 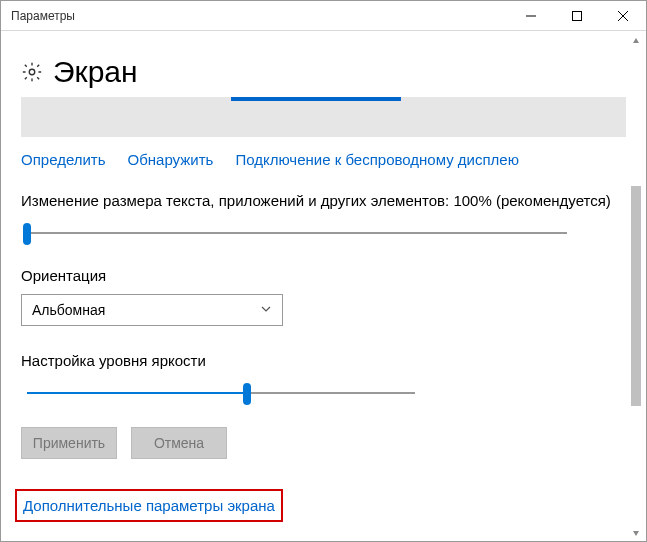 I want to click on scrollbar, so click(x=636, y=286).